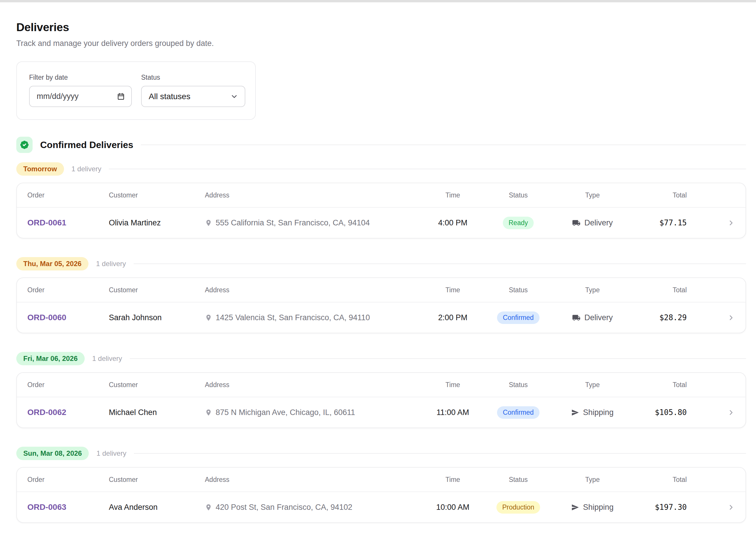 Image resolution: width=756 pixels, height=545 pixels. Describe the element at coordinates (68, 412) in the screenshot. I see `order-link: ORD-0062` at that location.